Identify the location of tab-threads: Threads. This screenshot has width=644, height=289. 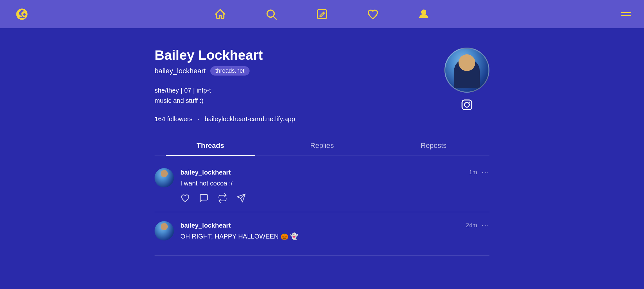
(211, 146).